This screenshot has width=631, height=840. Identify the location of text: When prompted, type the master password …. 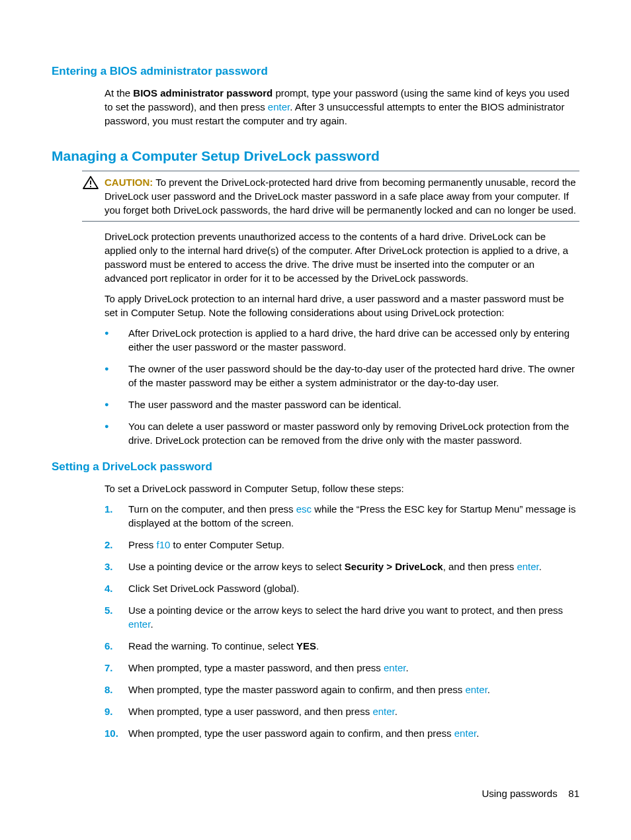
(296, 689).